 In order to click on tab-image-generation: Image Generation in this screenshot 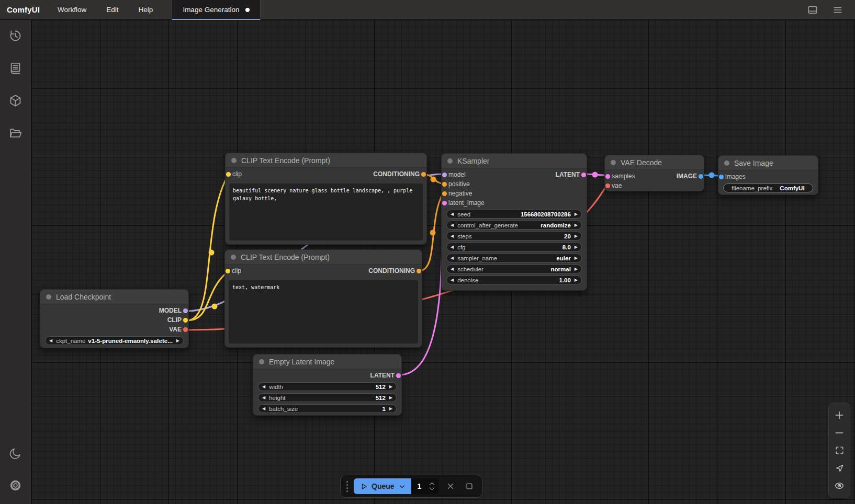, I will do `click(216, 10)`.